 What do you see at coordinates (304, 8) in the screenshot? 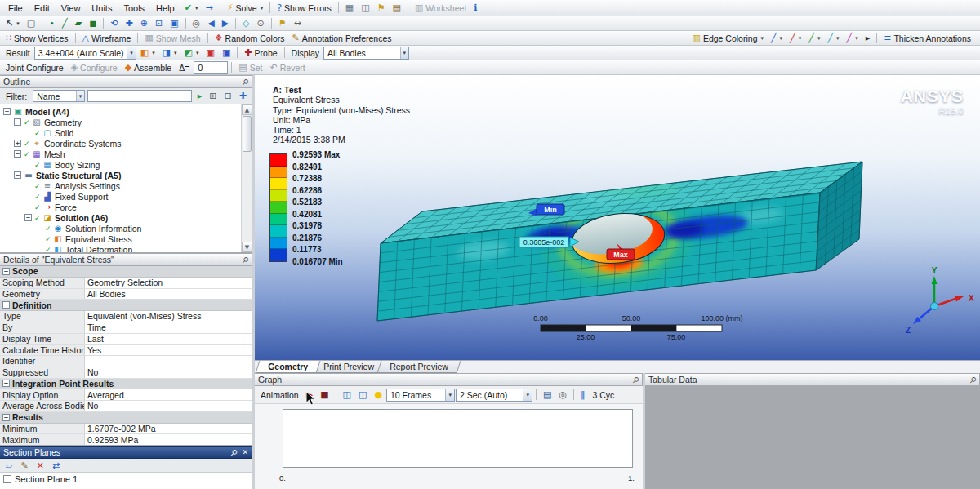
I see `show-errors-button: ?Show Errors` at bounding box center [304, 8].